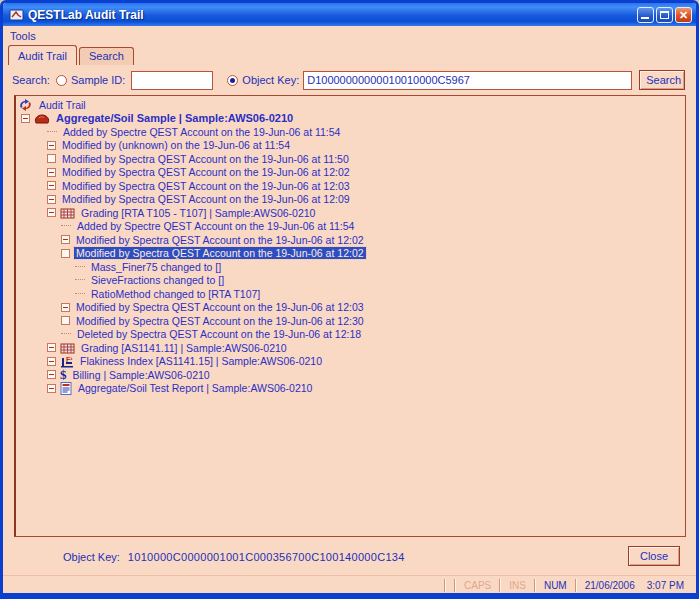  What do you see at coordinates (350, 557) in the screenshot?
I see `footer: Object Key: 1010000C0000001001C000356700…` at bounding box center [350, 557].